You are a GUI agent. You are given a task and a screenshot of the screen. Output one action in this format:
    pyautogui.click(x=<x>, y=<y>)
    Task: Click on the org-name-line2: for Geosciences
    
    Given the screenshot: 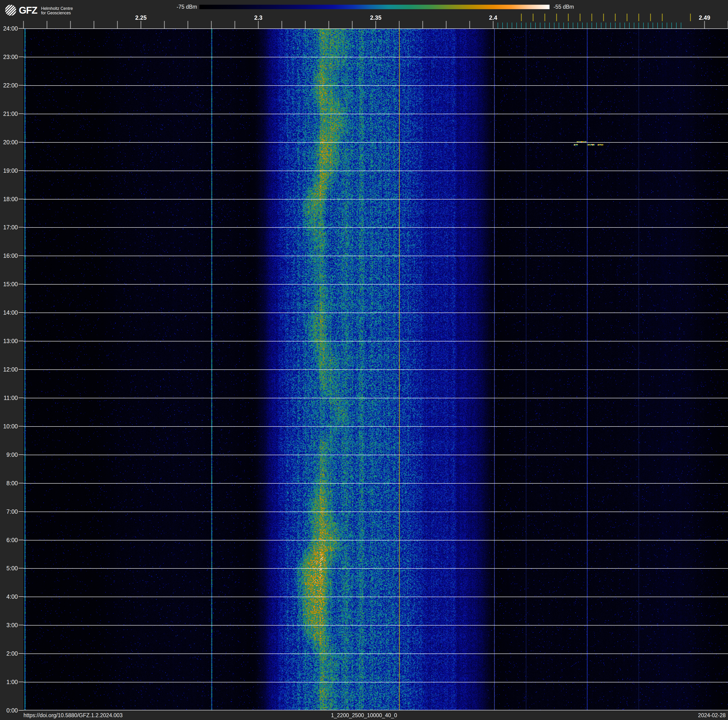 What is the action you would take?
    pyautogui.click(x=57, y=13)
    